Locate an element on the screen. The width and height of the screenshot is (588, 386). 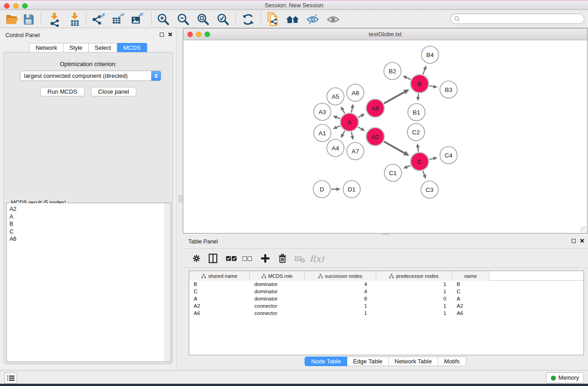
node-A2: A2 is located at coordinates (375, 137).